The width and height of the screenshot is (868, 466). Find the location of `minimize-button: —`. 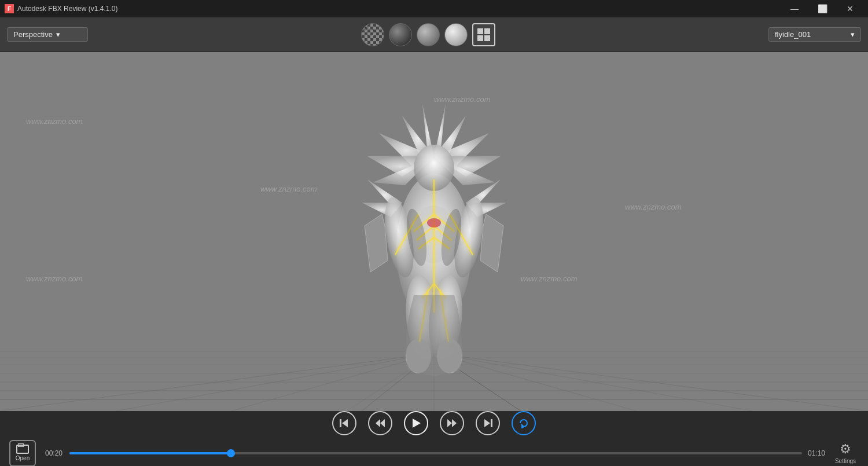

minimize-button: — is located at coordinates (795, 9).